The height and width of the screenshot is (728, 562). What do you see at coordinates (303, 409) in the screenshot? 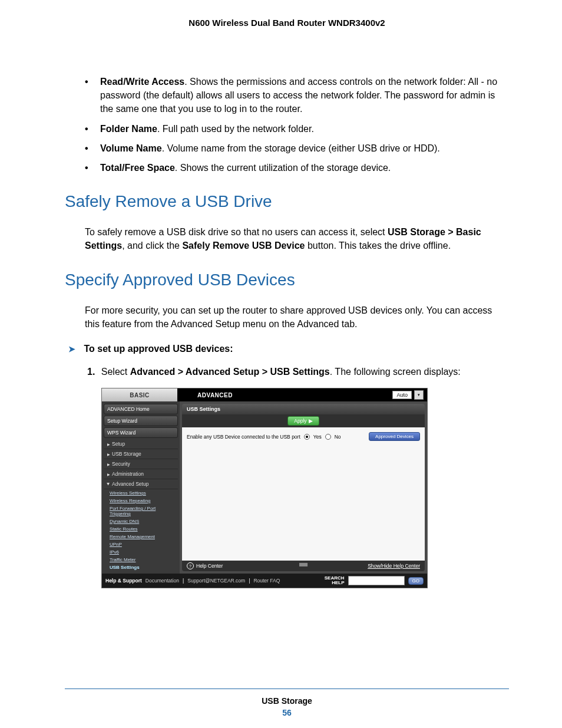
I see `panel-title: USB Settings` at bounding box center [303, 409].